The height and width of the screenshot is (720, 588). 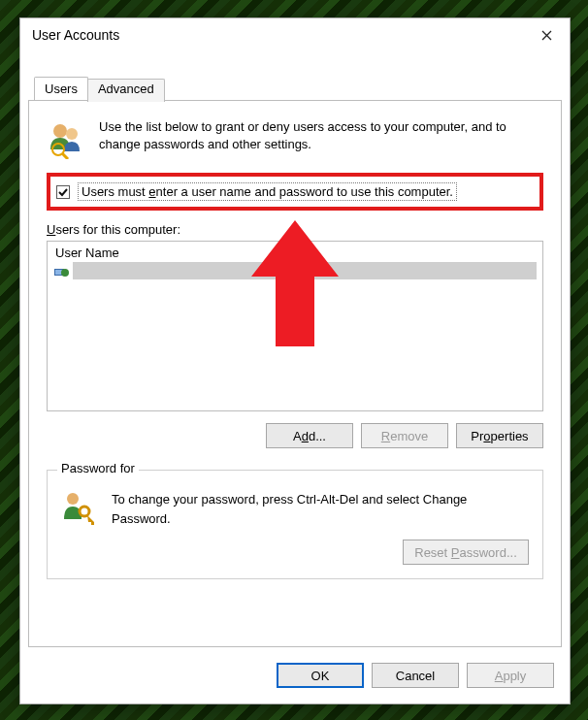 What do you see at coordinates (320, 508) in the screenshot?
I see `password-instruction: To change your password, press Ctrl-Alt-…` at bounding box center [320, 508].